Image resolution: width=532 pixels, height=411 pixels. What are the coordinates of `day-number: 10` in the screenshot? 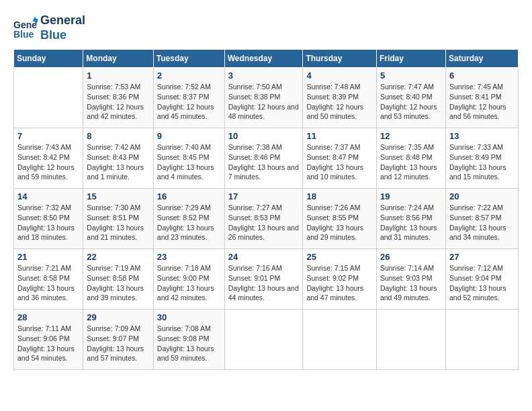 It's located at (264, 136).